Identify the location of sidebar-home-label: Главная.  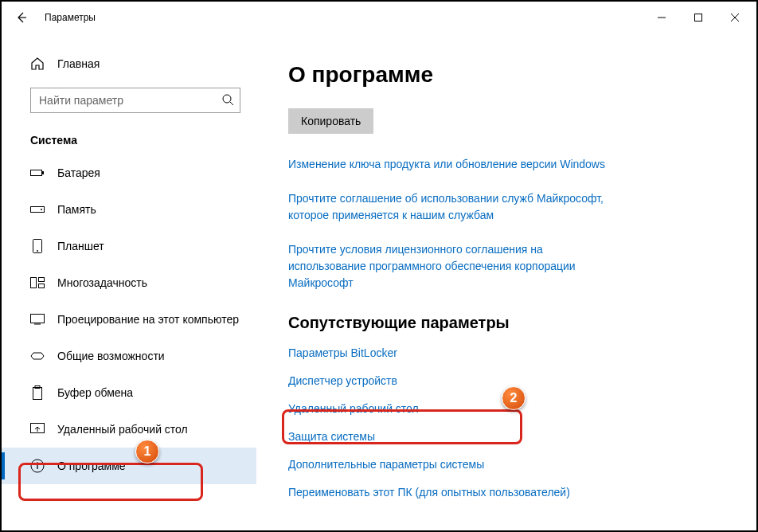
(78, 64).